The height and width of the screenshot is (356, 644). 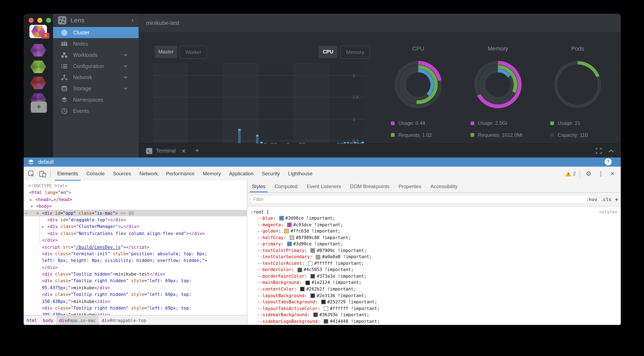 What do you see at coordinates (38, 83) in the screenshot?
I see `cluster-4-icon` at bounding box center [38, 83].